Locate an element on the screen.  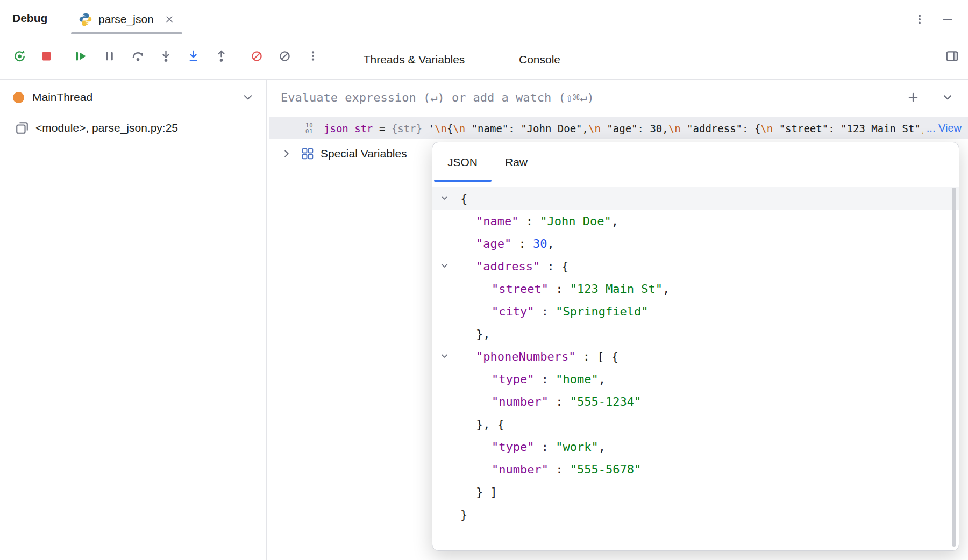
special-variables-icon is located at coordinates (308, 154).